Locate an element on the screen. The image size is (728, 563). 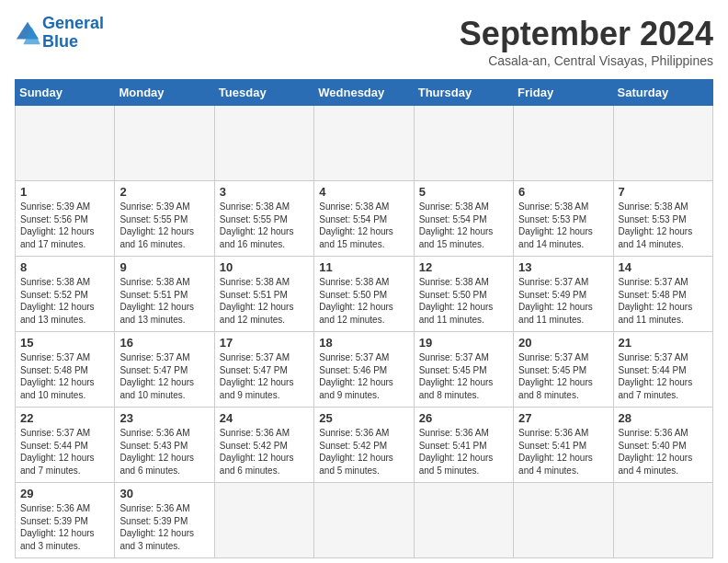
day-number: 18 is located at coordinates (364, 342).